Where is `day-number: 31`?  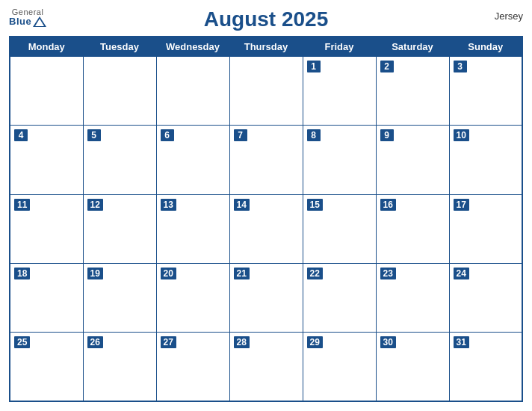 day-number: 31 is located at coordinates (462, 342).